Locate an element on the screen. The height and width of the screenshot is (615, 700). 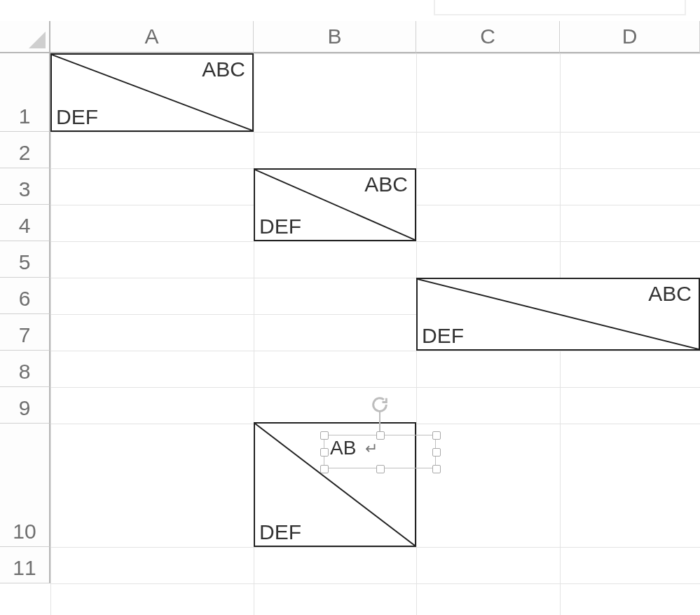
row-header-10: 10 is located at coordinates (25, 485).